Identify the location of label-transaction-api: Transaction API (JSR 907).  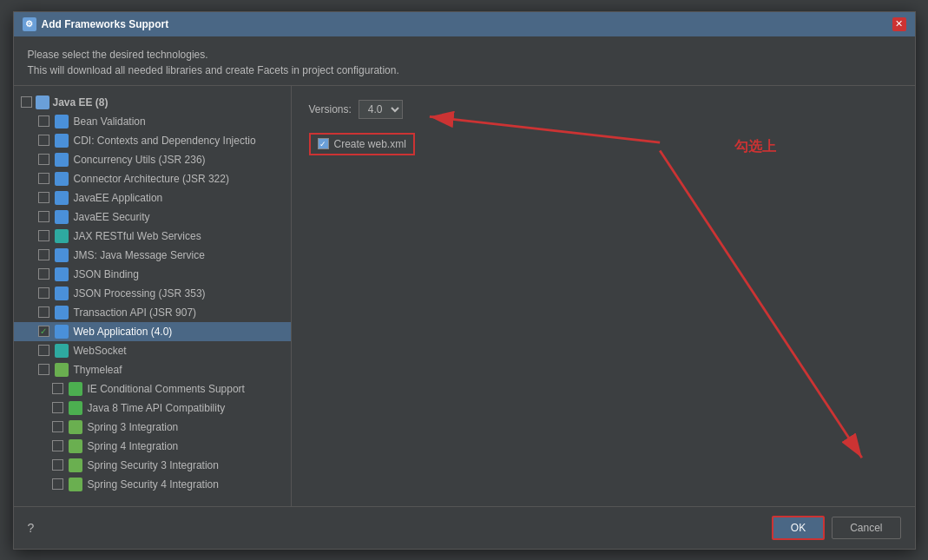
(135, 313).